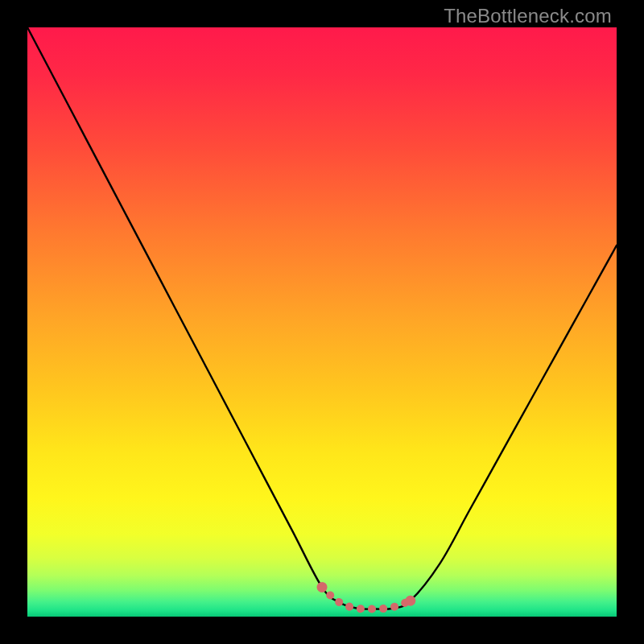 This screenshot has width=644, height=644. I want to click on watermark-text: TheBottleneck.com, so click(528, 16).